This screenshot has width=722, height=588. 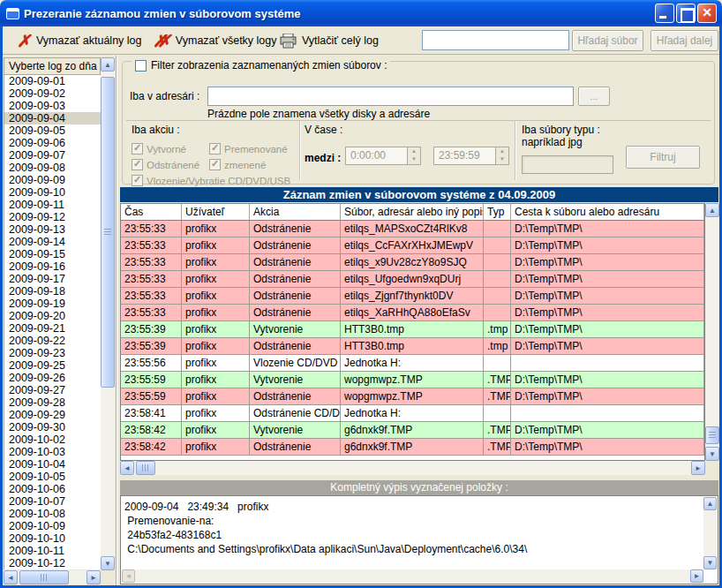 I want to click on sidebar-date-item: 2009-09-04, so click(x=53, y=118).